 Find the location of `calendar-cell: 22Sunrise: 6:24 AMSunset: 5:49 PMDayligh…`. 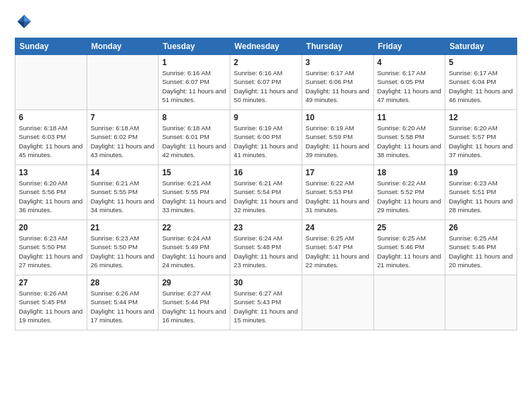

calendar-cell: 22Sunrise: 6:24 AMSunset: 5:49 PMDayligh… is located at coordinates (195, 248).